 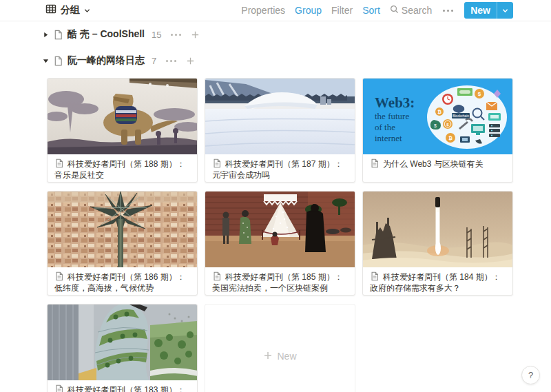 I want to click on chevron-down-icon, so click(x=87, y=10).